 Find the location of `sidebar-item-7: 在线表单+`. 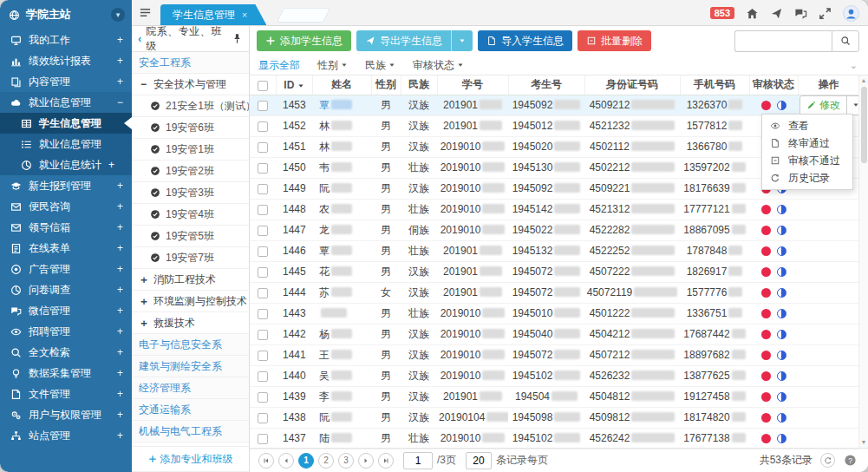

sidebar-item-7: 在线表单+ is located at coordinates (66, 248).